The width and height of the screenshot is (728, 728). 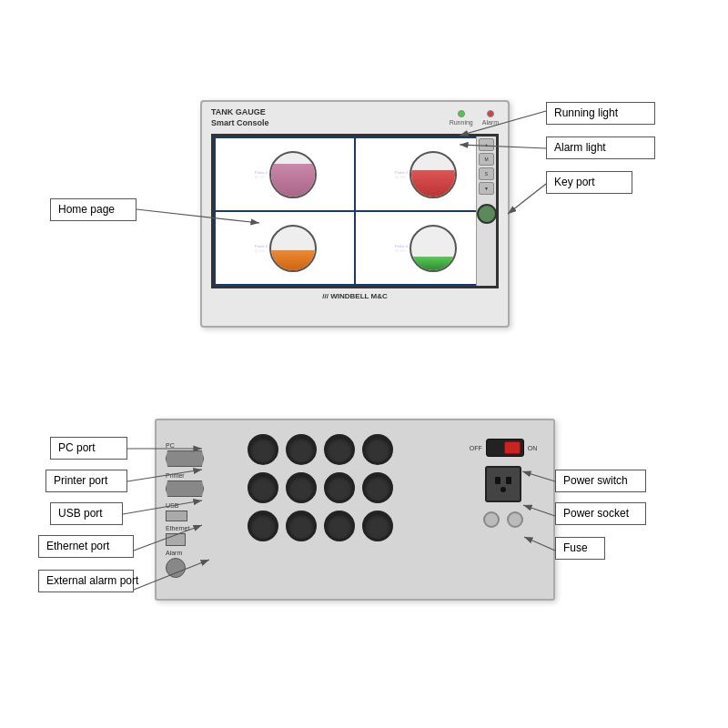 I want to click on label-key-port: Key port, so click(x=590, y=182).